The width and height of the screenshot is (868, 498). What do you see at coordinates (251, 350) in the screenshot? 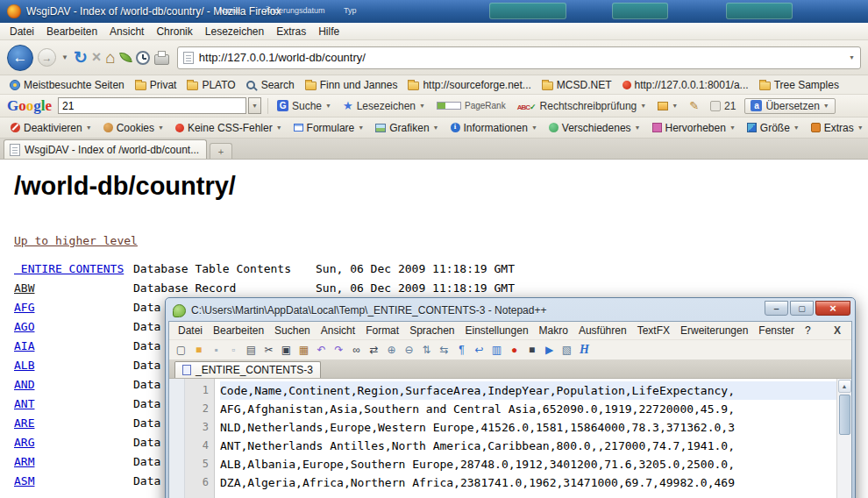
I see `print-icon: ▤` at bounding box center [251, 350].